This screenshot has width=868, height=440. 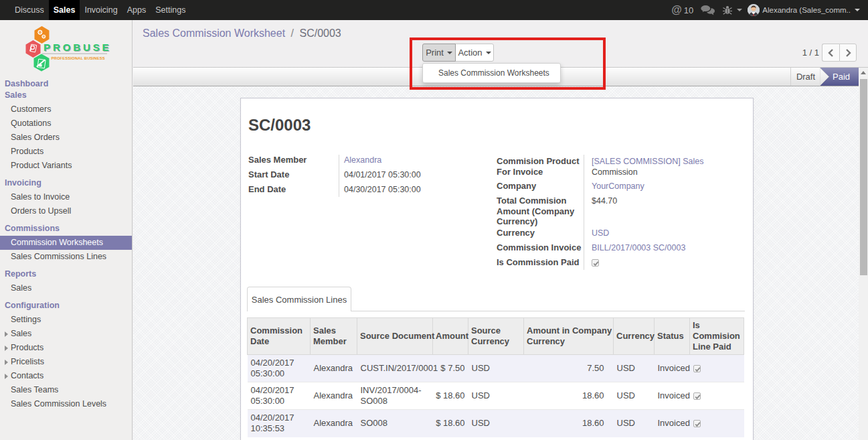 What do you see at coordinates (667, 201) in the screenshot?
I see `field-value: $44.70` at bounding box center [667, 201].